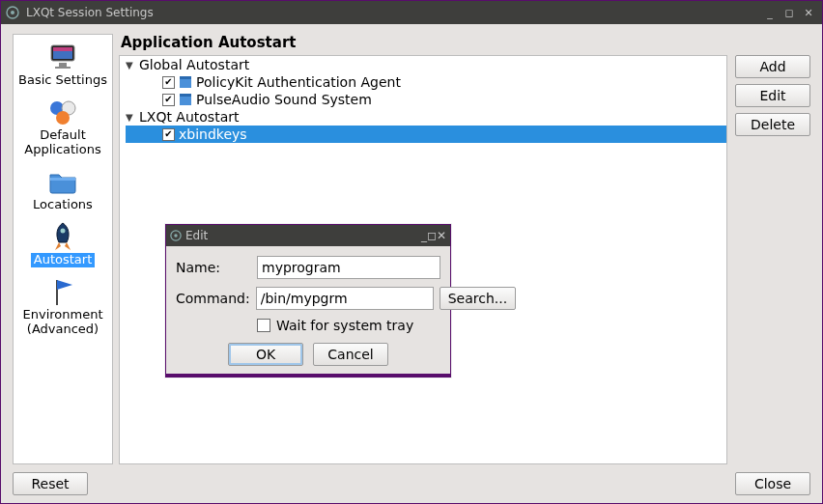 Image resolution: width=823 pixels, height=504 pixels. Describe the element at coordinates (63, 57) in the screenshot. I see `monitor-icon` at that location.